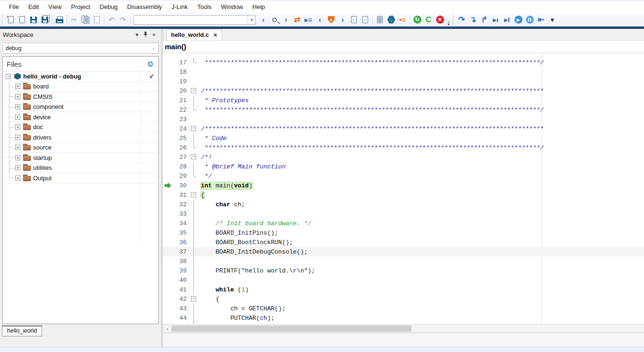  What do you see at coordinates (22, 20) in the screenshot?
I see `open-document-icon: ↓` at bounding box center [22, 20].